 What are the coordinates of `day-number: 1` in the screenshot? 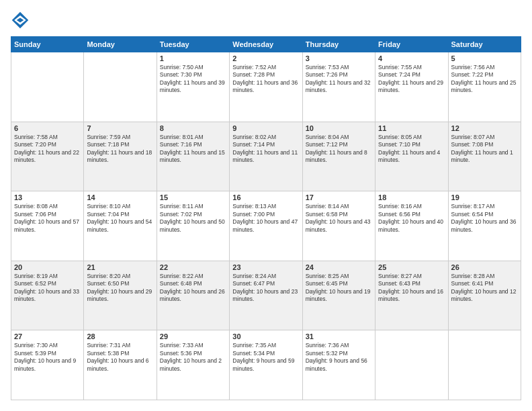 It's located at (193, 58).